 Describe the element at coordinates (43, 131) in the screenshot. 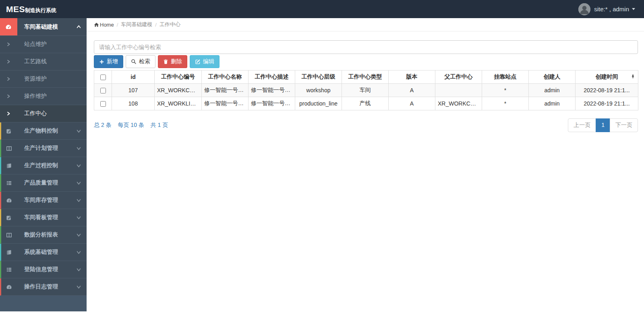

I see `sidebar-item-production-material-control: 生产物料控制` at that location.